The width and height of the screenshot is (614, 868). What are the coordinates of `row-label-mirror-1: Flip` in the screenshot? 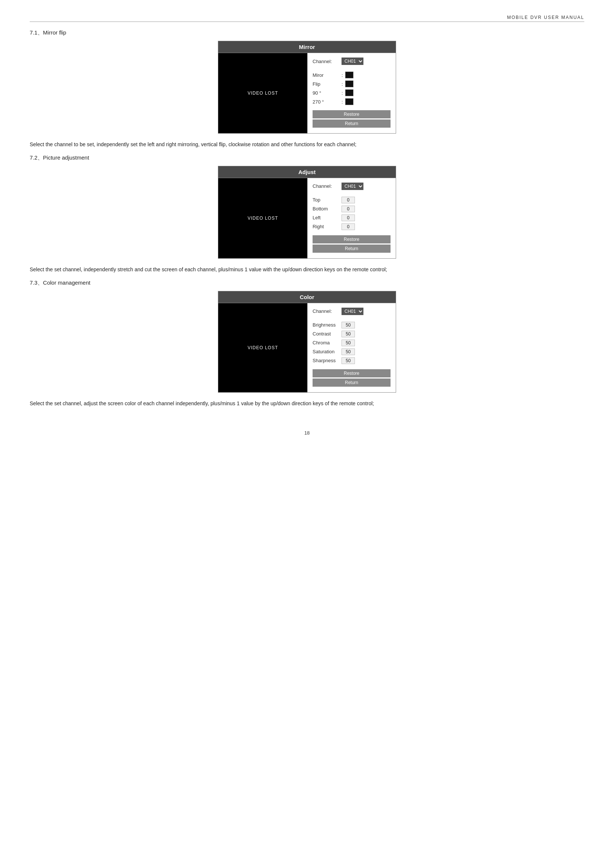 It's located at (326, 84).